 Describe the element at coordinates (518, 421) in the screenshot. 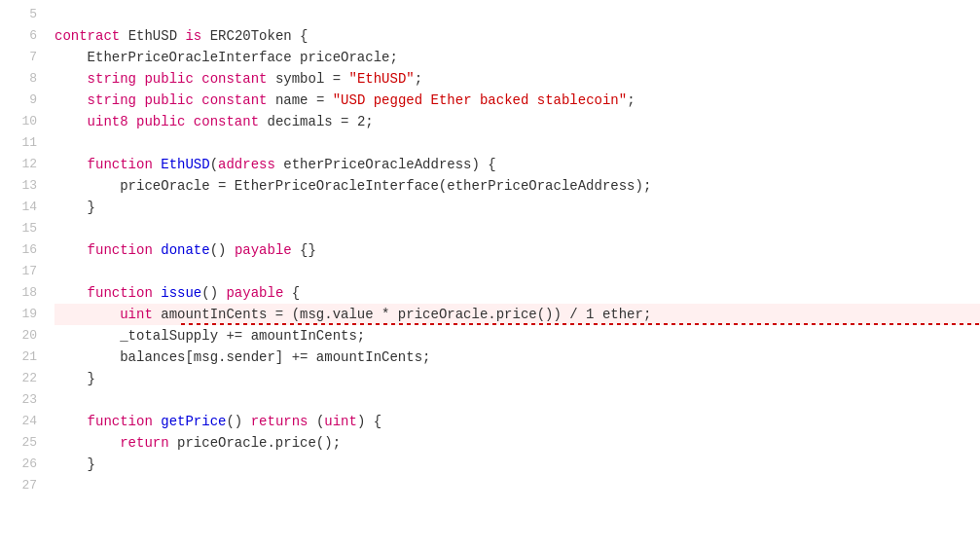

I see `code-line-24: function getPrice () returns ( uint ) {` at that location.